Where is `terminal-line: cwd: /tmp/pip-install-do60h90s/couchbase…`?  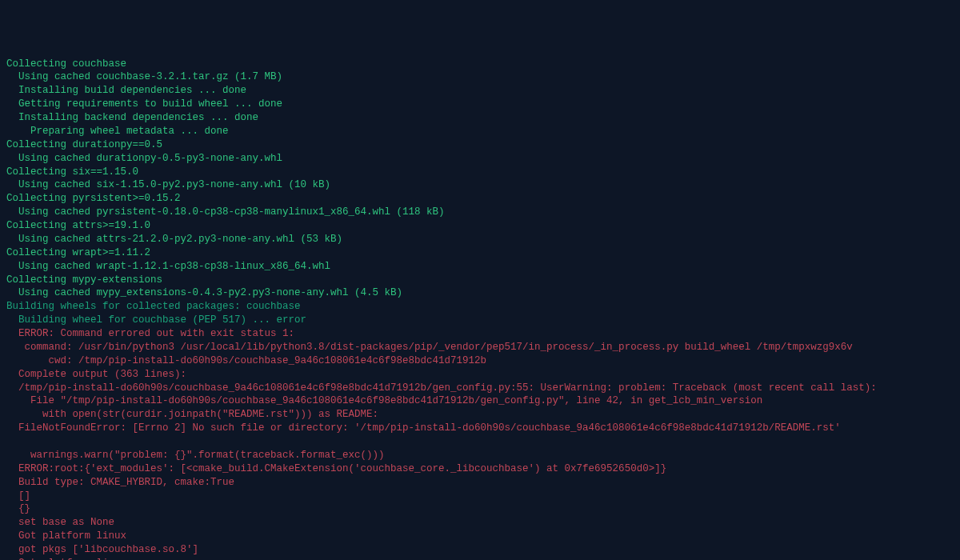
terminal-line: cwd: /tmp/pip-install-do60h90s/couchbase… is located at coordinates (480, 362).